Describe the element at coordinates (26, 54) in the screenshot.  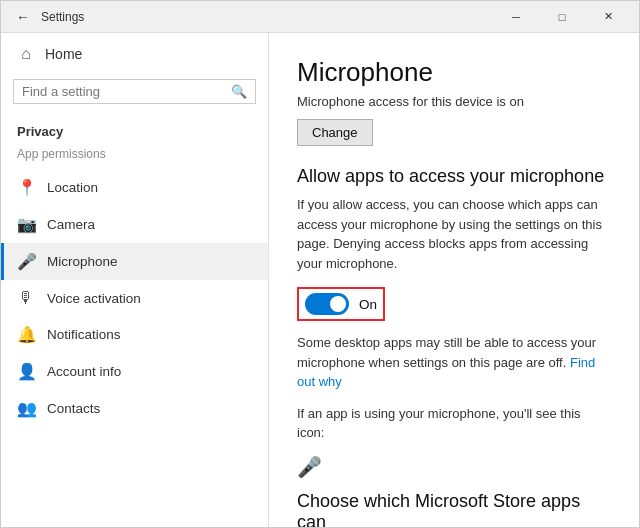
I see `home-icon: ⌂` at that location.